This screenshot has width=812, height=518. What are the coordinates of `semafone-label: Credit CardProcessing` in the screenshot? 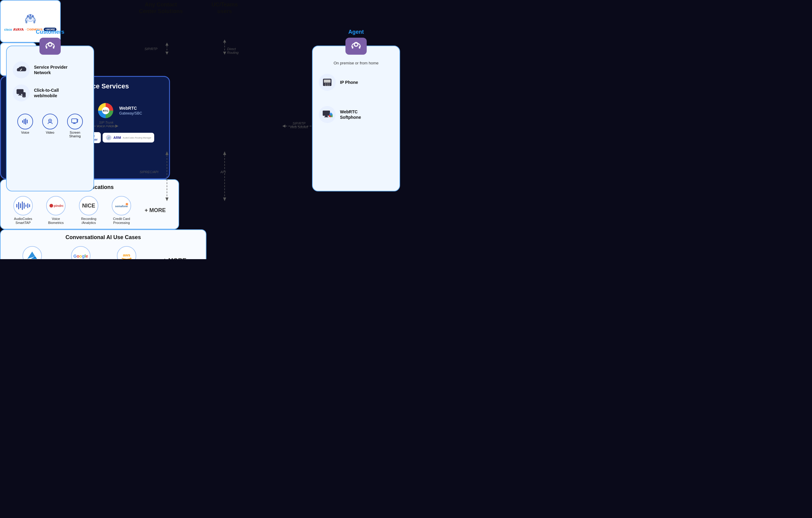 It's located at (121, 221).